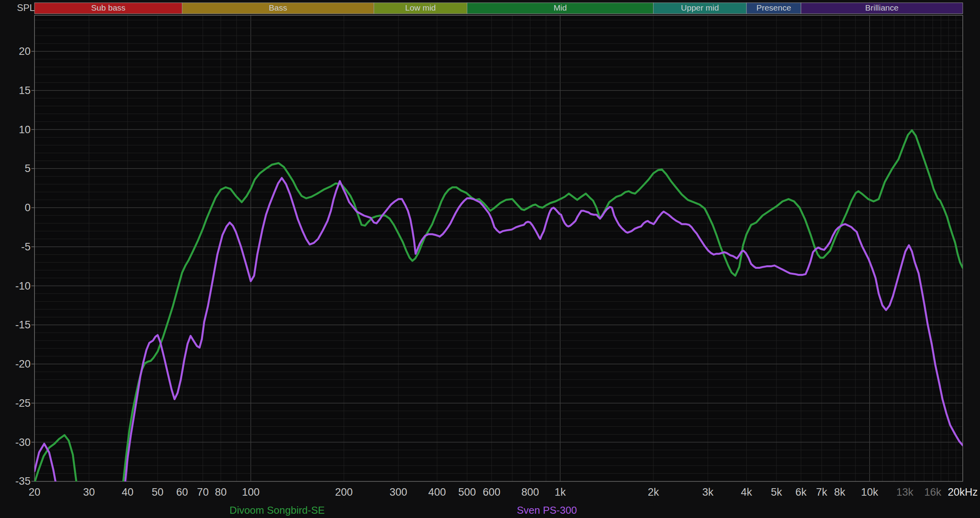  I want to click on band-label-mid: Mid, so click(560, 8).